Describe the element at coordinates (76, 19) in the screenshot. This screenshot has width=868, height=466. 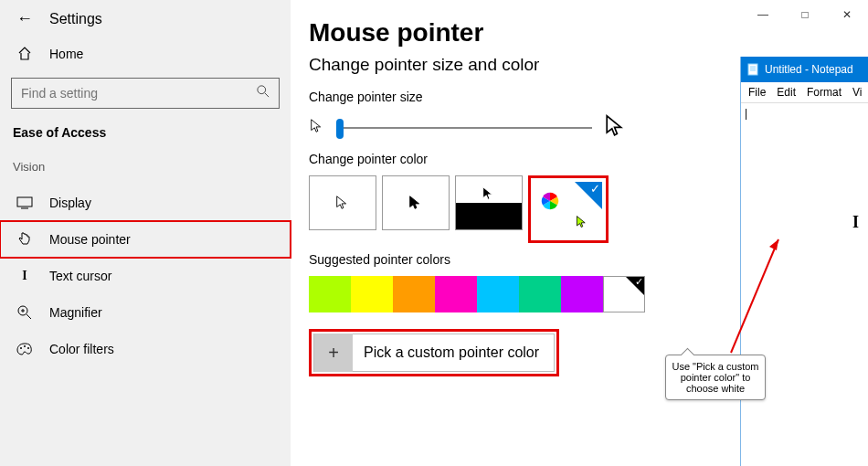
I see `app-title: Settings` at that location.